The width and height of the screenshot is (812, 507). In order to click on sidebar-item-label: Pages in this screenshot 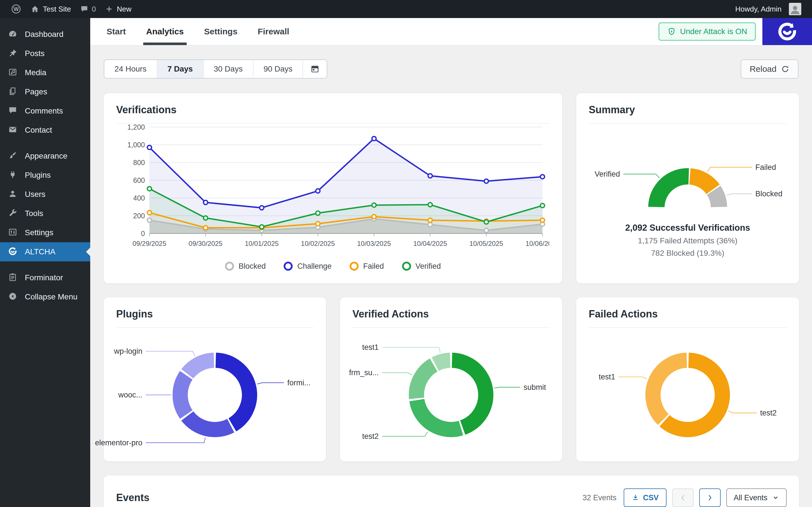, I will do `click(36, 92)`.